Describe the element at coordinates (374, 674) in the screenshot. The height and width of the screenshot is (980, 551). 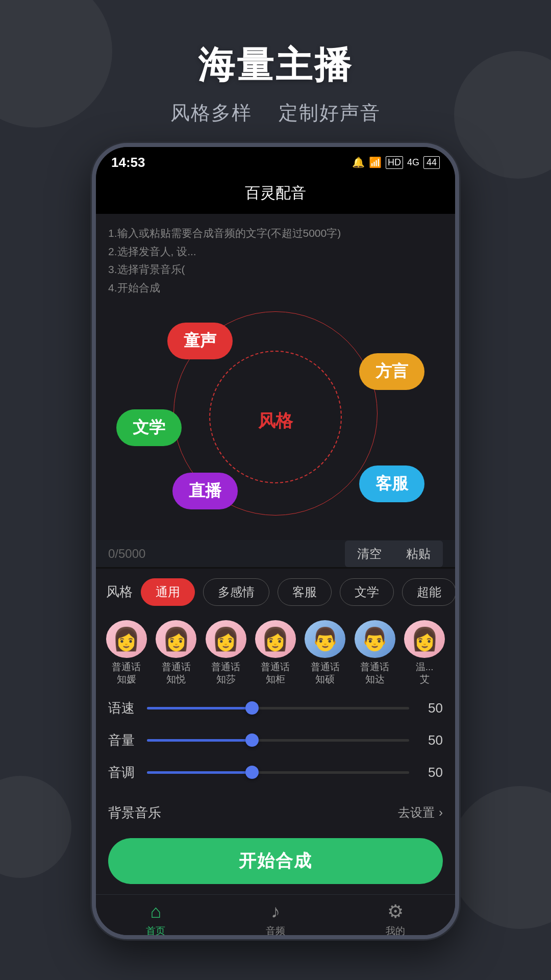
I see `voice-name-zhida: 普通话知达` at that location.